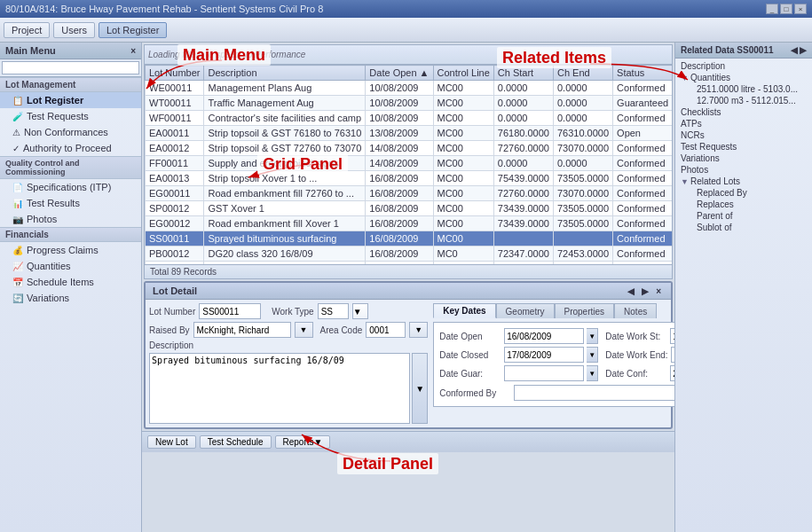 The width and height of the screenshot is (812, 532). Describe the element at coordinates (409, 223) in the screenshot. I see `table-row: EG00012Road embankment fill Xover 116/08…` at that location.